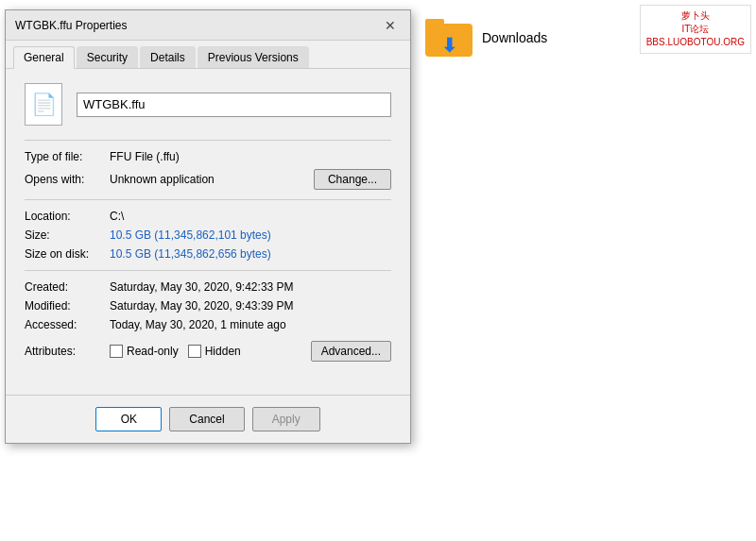 The height and width of the screenshot is (541, 756). What do you see at coordinates (195, 351) in the screenshot?
I see `hidden-checkbox` at bounding box center [195, 351].